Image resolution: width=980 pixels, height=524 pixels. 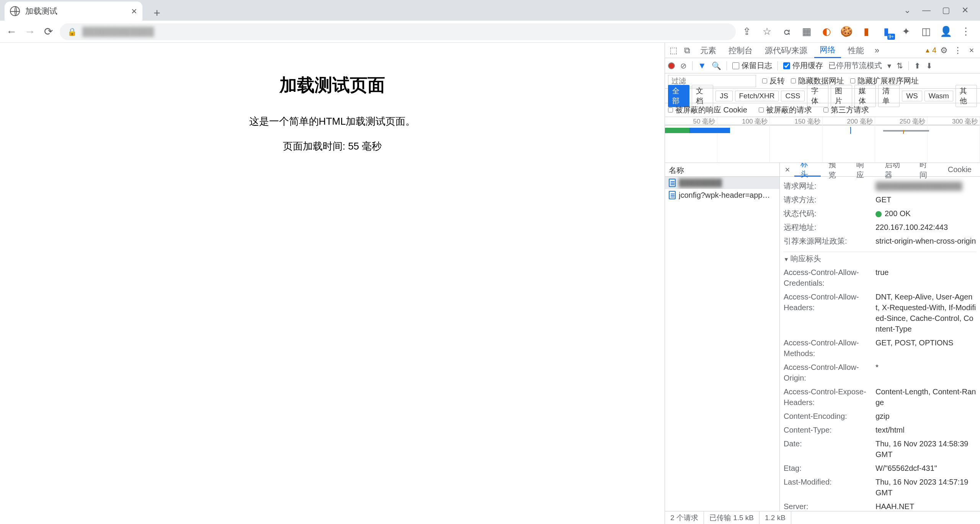 What do you see at coordinates (830, 227) in the screenshot?
I see `header-key: 远程地址:` at bounding box center [830, 227].